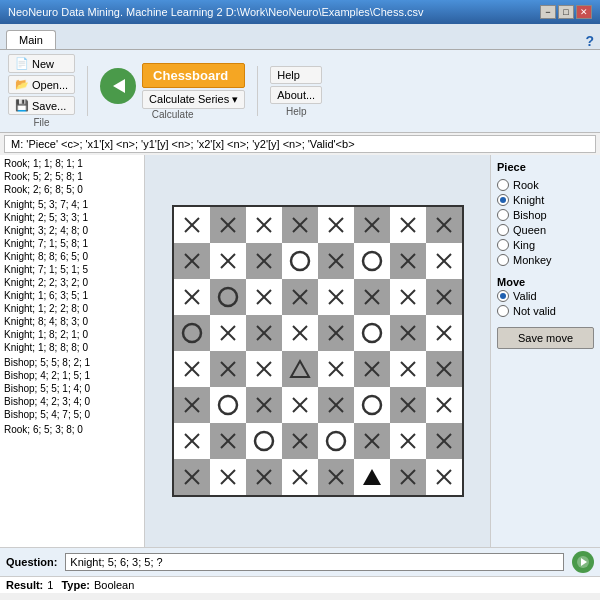 This screenshot has height=600, width=600. Describe the element at coordinates (72, 256) in the screenshot. I see `list-item: Knight; 8; 8; 6; 5; 0` at that location.